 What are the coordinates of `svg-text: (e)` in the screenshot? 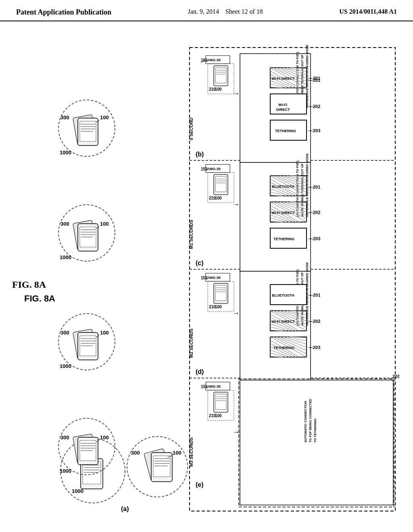 It's located at (200, 484).